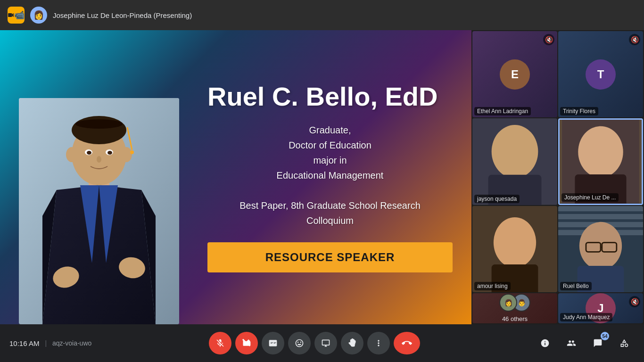 Image resolution: width=644 pixels, height=362 pixels. What do you see at coordinates (379, 343) in the screenshot?
I see `more-options-button` at bounding box center [379, 343].